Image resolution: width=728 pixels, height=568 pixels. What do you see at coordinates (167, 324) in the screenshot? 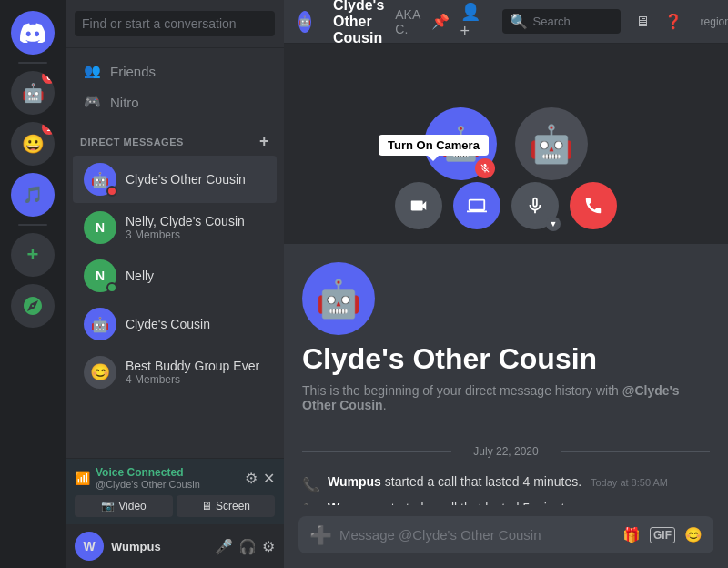
I see `dm-info-clydes-cousin: Clyde's Cousin` at bounding box center [167, 324].